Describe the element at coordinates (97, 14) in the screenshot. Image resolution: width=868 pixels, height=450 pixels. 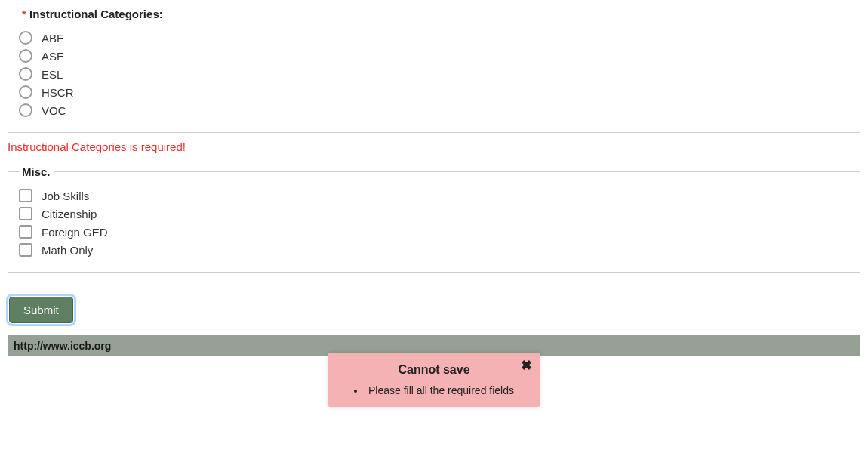
I see `legend-text: Instructional Categories:` at that location.